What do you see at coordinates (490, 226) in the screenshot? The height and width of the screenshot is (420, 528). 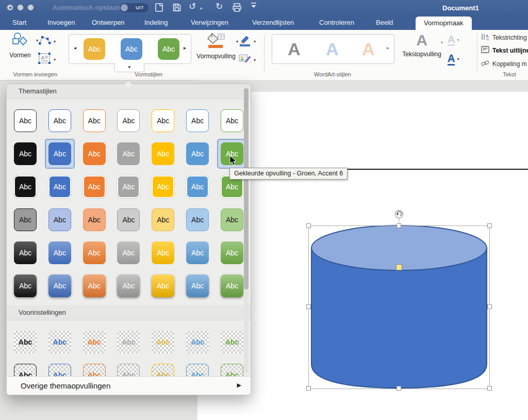 I see `resize-handle-ne` at bounding box center [490, 226].